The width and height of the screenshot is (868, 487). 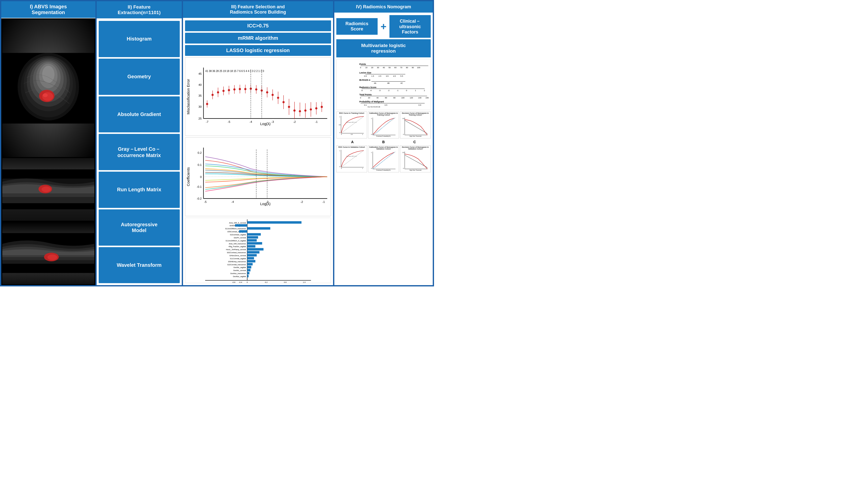 What do you see at coordinates (383, 26) in the screenshot?
I see `nomogram-components: RadiomicsScore + Clinical－ultrasonicFact…` at bounding box center [383, 26].